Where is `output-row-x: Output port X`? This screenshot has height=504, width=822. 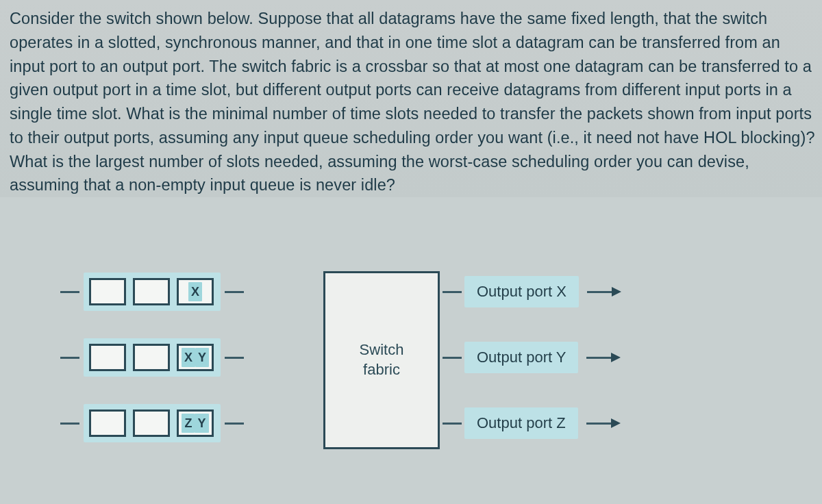 output-row-x: Output port X is located at coordinates (532, 292).